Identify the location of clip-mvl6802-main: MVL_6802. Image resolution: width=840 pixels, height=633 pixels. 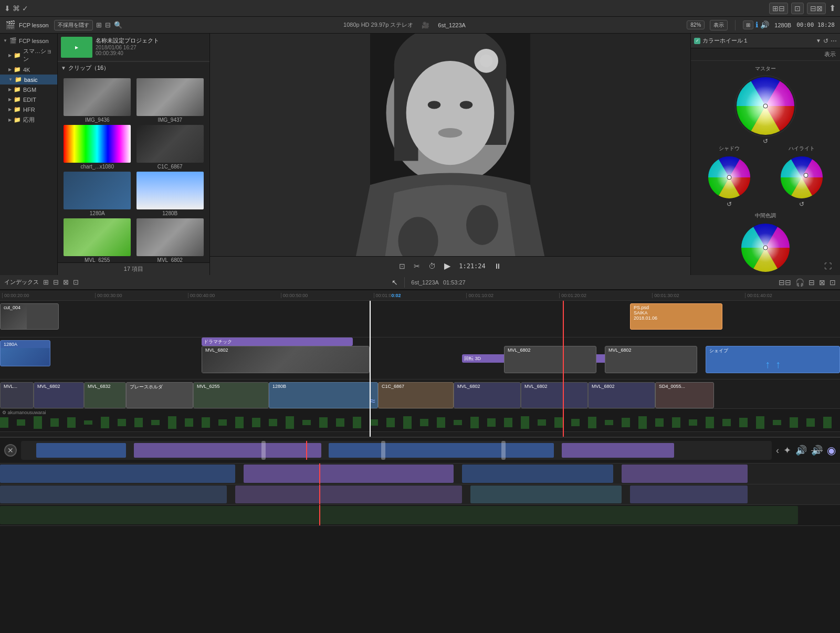
(286, 360).